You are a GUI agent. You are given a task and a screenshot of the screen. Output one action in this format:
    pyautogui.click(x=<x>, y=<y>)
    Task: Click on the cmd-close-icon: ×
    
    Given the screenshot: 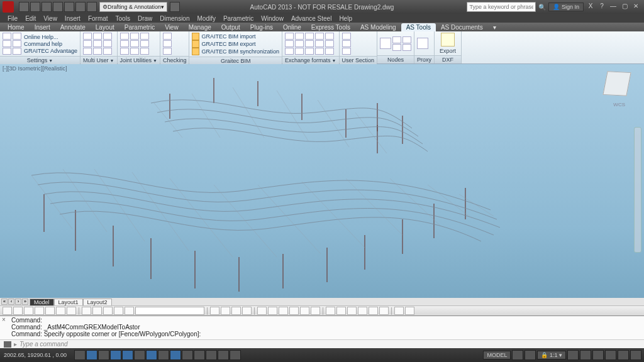 What is the action you would take?
    pyautogui.click(x=4, y=320)
    